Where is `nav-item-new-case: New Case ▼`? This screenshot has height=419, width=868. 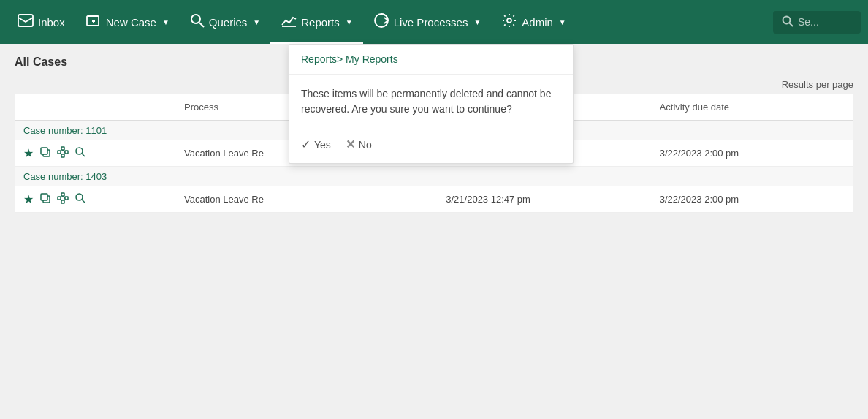
nav-item-new-case: New Case ▼ is located at coordinates (127, 22).